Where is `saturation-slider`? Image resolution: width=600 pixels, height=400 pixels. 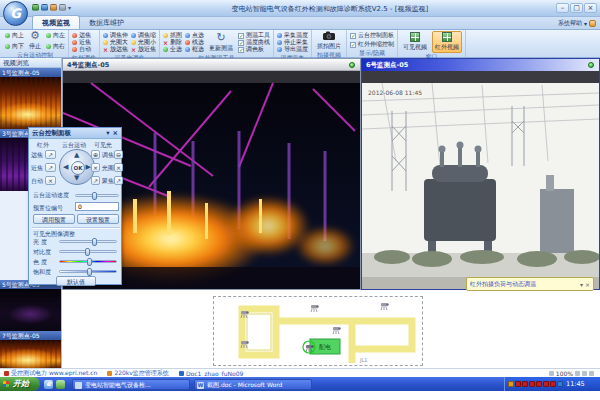 saturation-slider is located at coordinates (88, 272).